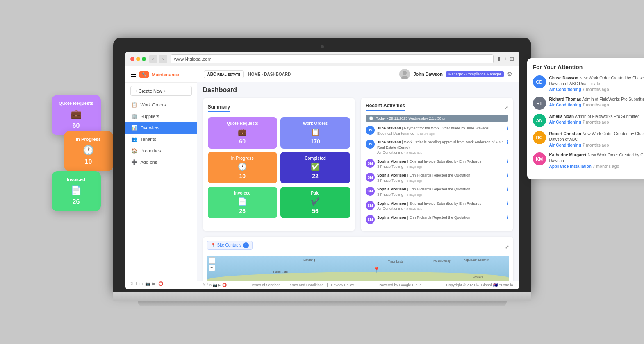  Describe the element at coordinates (243, 158) in the screenshot. I see `tile-label-progress: In Progress` at that location.